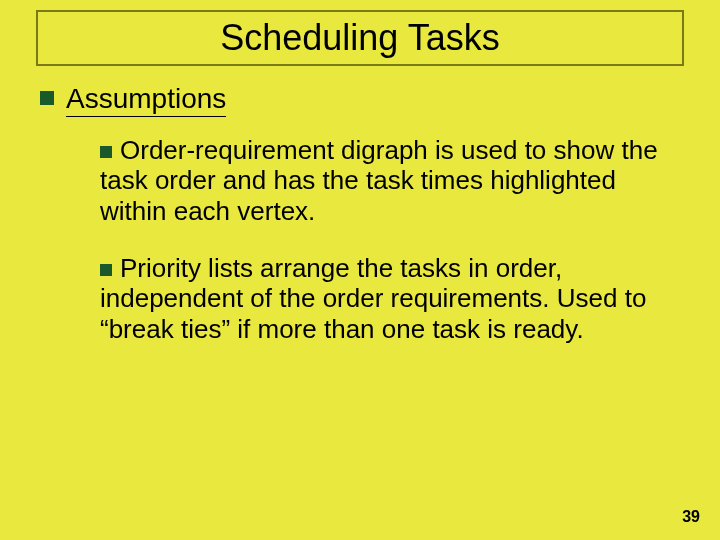  Describe the element at coordinates (691, 517) in the screenshot. I see `page-number: 39` at that location.